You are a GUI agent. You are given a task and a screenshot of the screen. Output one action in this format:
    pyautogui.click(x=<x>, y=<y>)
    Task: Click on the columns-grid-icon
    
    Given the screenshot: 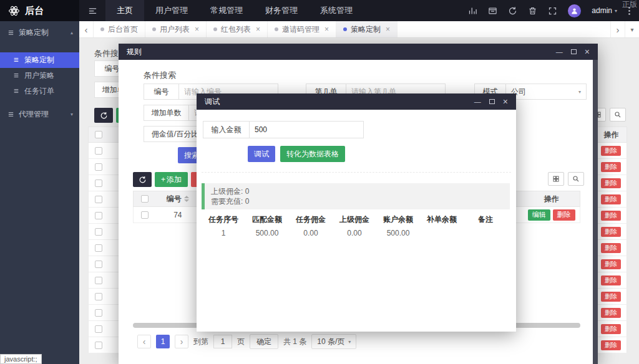 What is the action you would take?
    pyautogui.click(x=556, y=179)
    